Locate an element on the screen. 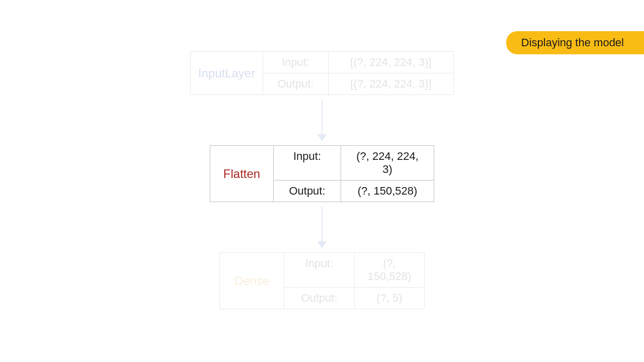  layer-rows: Input: [(?, 224, 224, 3)] Output: [(?, 2… is located at coordinates (358, 73).